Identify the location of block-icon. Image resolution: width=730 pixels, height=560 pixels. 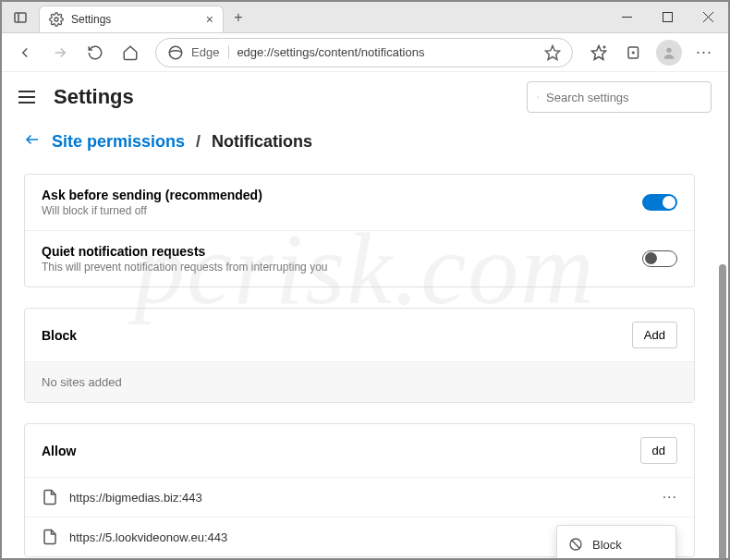
(576, 544).